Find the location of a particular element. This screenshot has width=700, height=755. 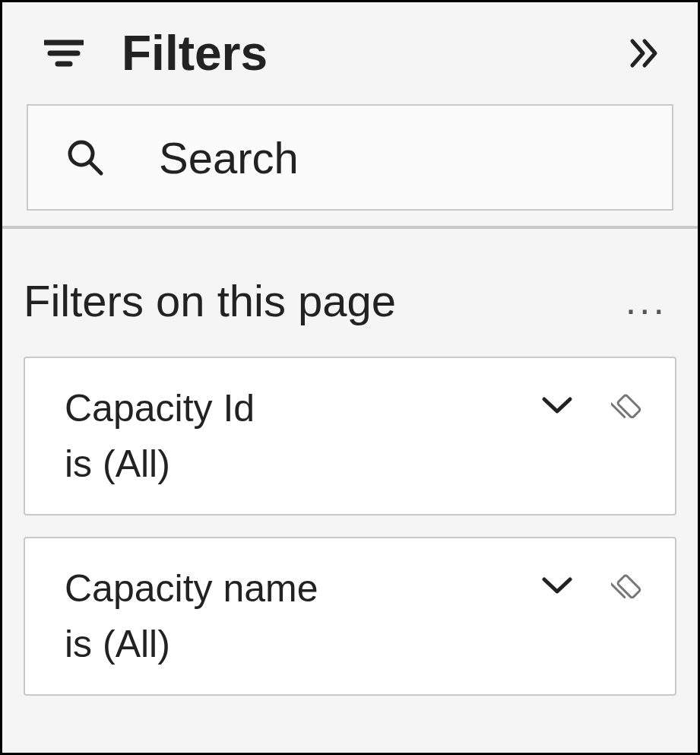

filter-text: Capacity Id is (All) is located at coordinates (302, 436).